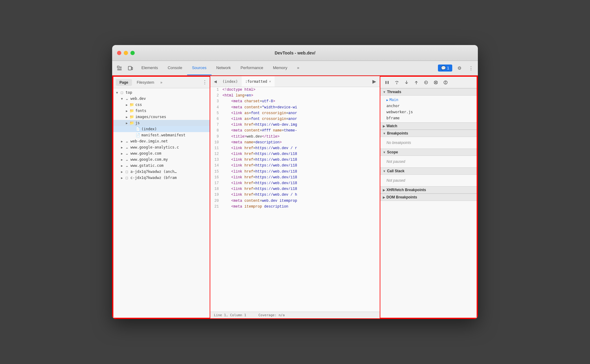  Describe the element at coordinates (416, 82) in the screenshot. I see `step-out-button` at that location.